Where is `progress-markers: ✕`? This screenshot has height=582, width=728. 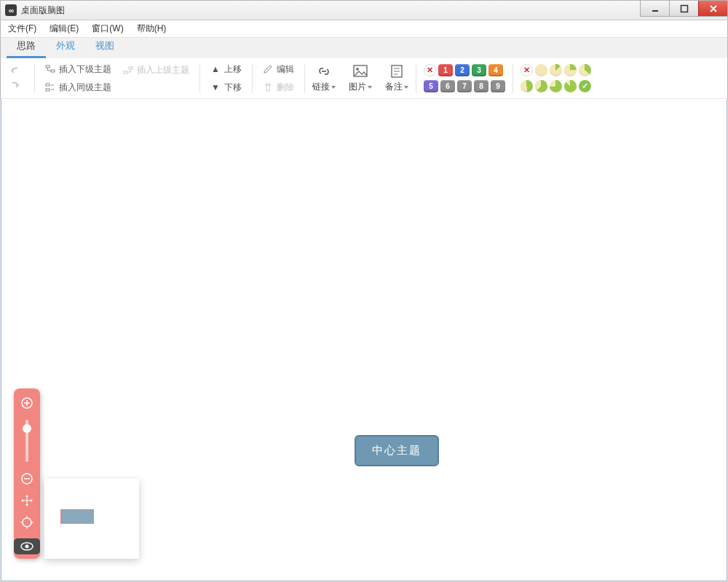
progress-markers: ✕ is located at coordinates (556, 79).